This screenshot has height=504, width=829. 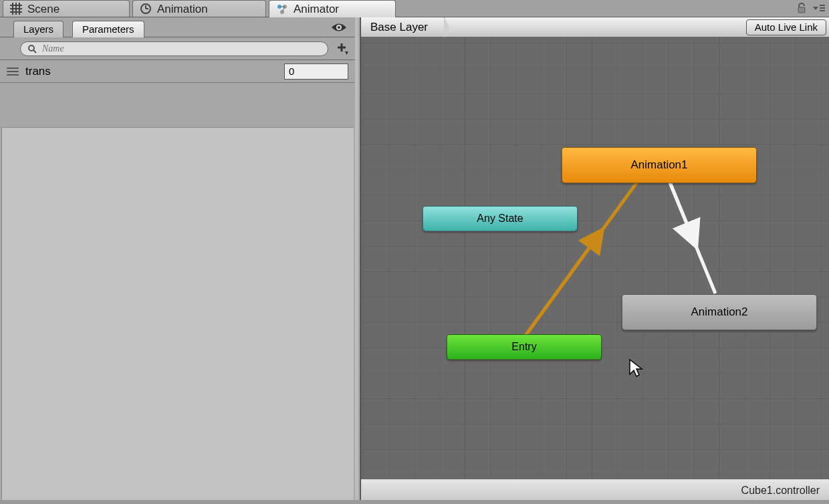 I want to click on visibility-toggle, so click(x=339, y=27).